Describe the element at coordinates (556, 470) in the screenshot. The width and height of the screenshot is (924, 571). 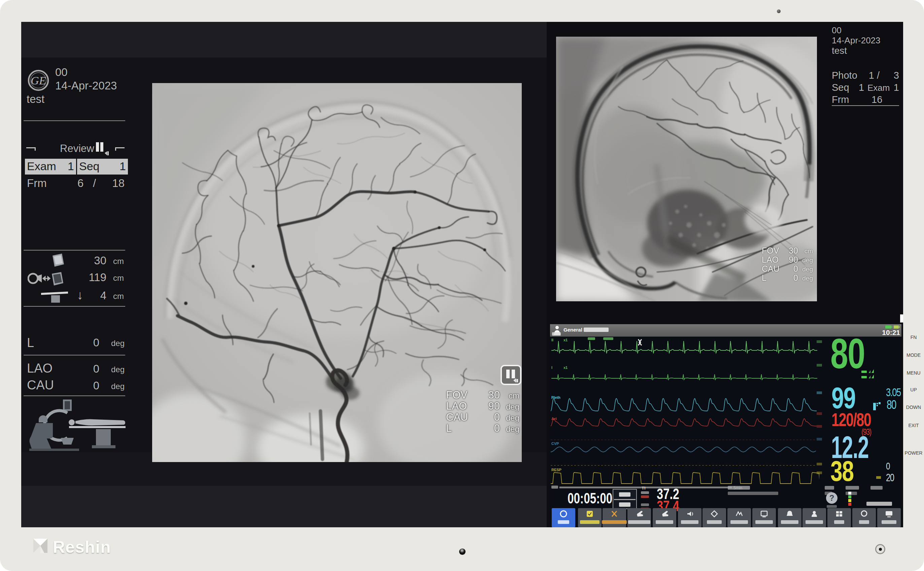
I see `svg-text: RESP` at that location.